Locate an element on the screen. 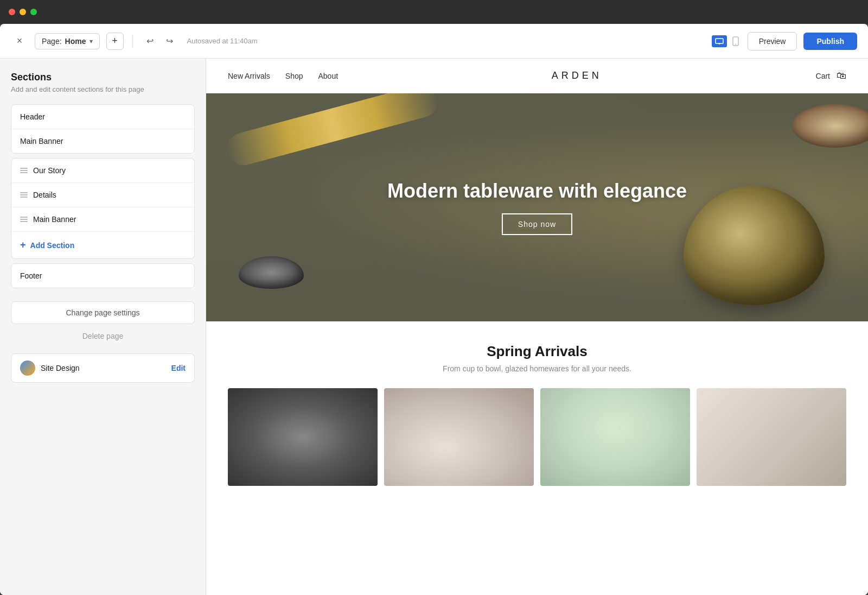 The width and height of the screenshot is (868, 595). cart-icon: 🛍 is located at coordinates (841, 76).